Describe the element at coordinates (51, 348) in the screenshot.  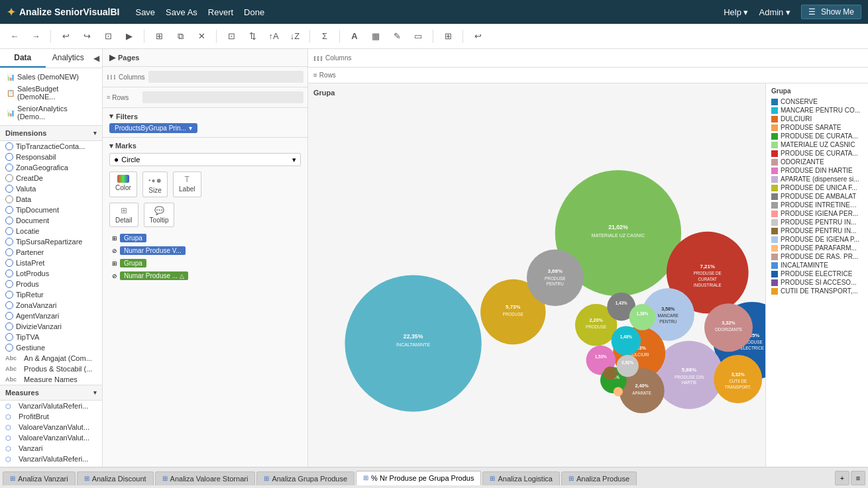
I see `dim-Gestiune: Gestiune` at that location.